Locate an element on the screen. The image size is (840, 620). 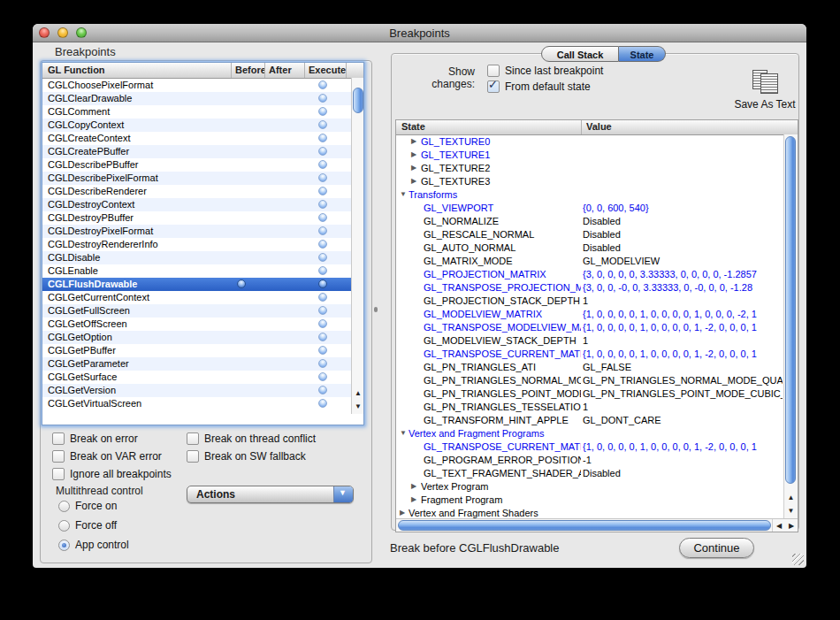
radio-force-off: Force off is located at coordinates (88, 525).